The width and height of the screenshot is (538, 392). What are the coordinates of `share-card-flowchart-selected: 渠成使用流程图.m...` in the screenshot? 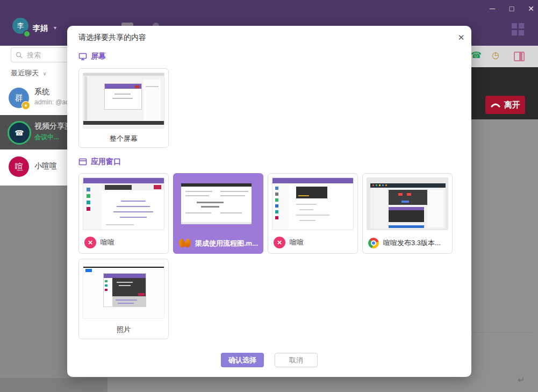 It's located at (218, 213).